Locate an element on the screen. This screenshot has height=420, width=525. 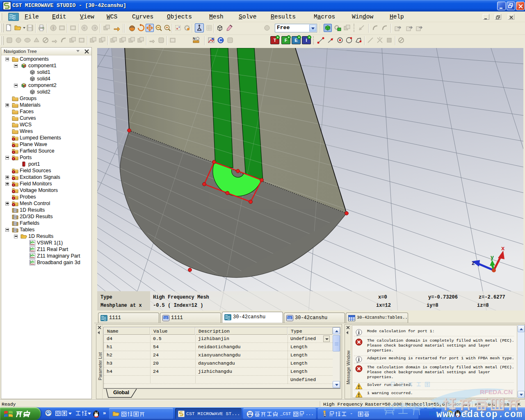
svg-text: e is located at coordinates (48, 413).